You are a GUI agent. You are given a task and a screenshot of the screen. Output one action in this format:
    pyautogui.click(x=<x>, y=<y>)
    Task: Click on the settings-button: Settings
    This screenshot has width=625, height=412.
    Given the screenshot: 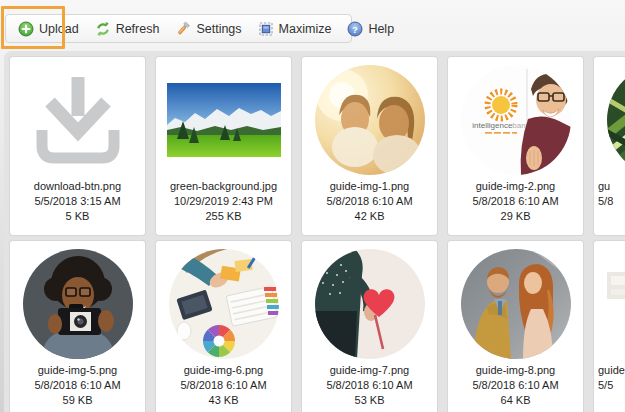 What is the action you would take?
    pyautogui.click(x=208, y=29)
    